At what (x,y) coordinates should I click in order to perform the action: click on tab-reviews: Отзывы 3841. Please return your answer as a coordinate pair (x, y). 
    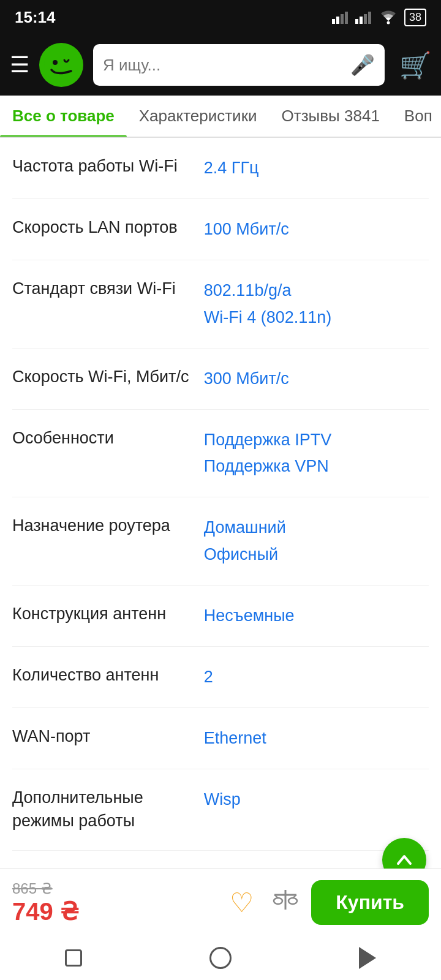
    Looking at the image, I should click on (331, 116).